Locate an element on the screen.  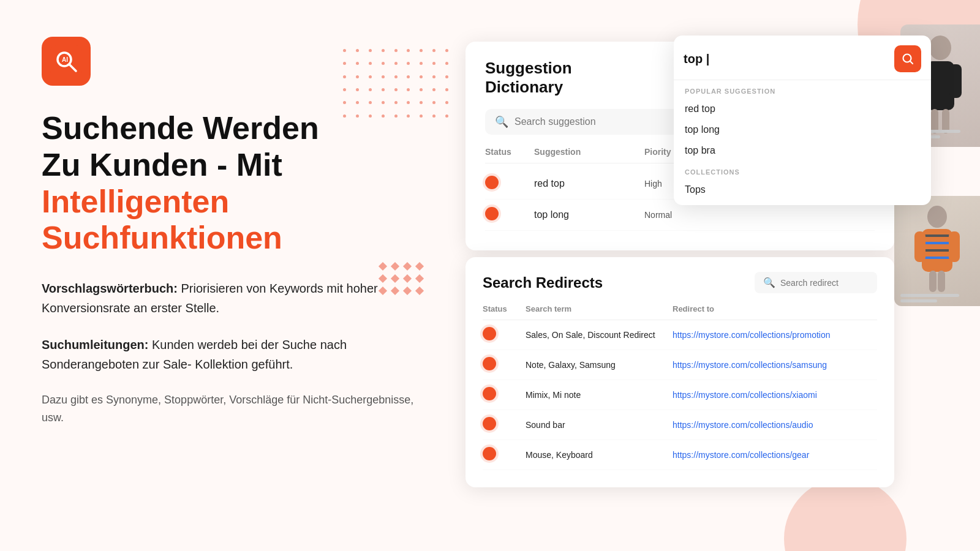
redirects-row-5: Mouse, Keyboard https://mystore.com/coll… is located at coordinates (680, 455).